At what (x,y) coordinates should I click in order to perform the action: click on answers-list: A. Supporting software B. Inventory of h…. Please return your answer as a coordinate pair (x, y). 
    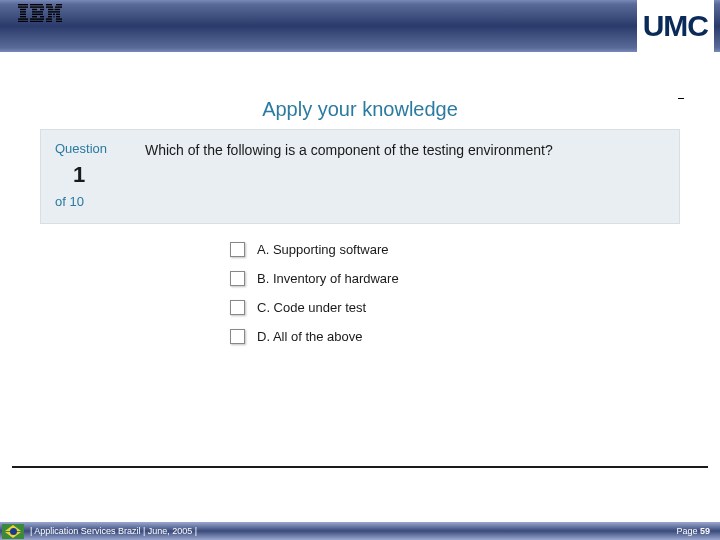
    Looking at the image, I should click on (460, 293).